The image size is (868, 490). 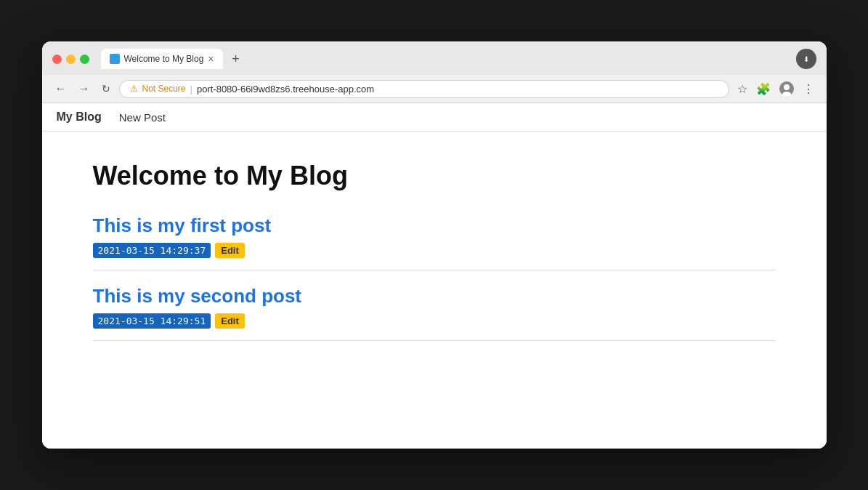 What do you see at coordinates (787, 89) in the screenshot?
I see `profile-avatar-button` at bounding box center [787, 89].